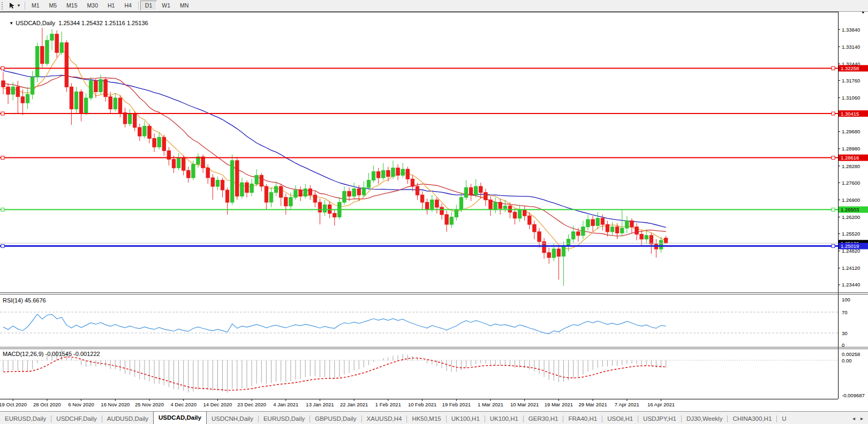 Image resolution: width=868 pixels, height=424 pixels. I want to click on timeframe-button-h1: H1, so click(111, 5).